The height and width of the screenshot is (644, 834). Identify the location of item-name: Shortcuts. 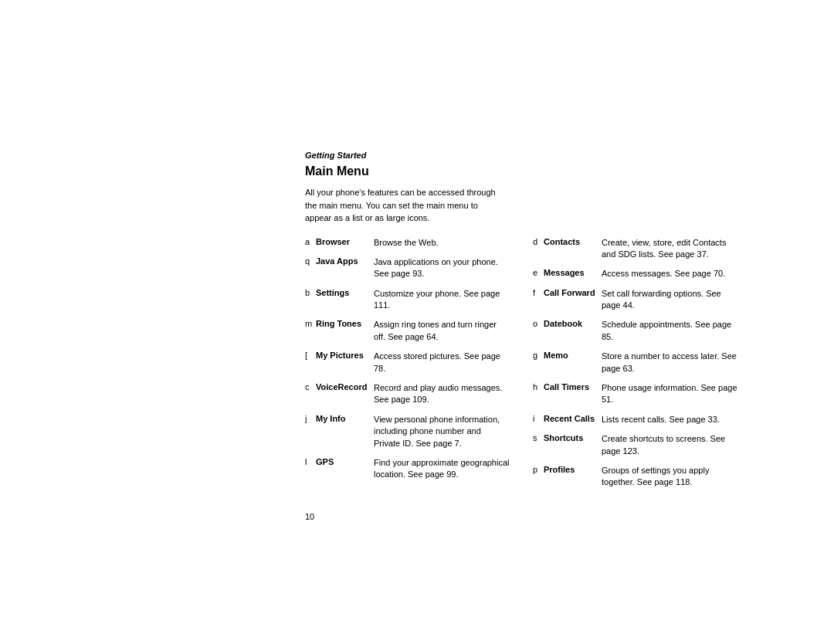
(573, 438).